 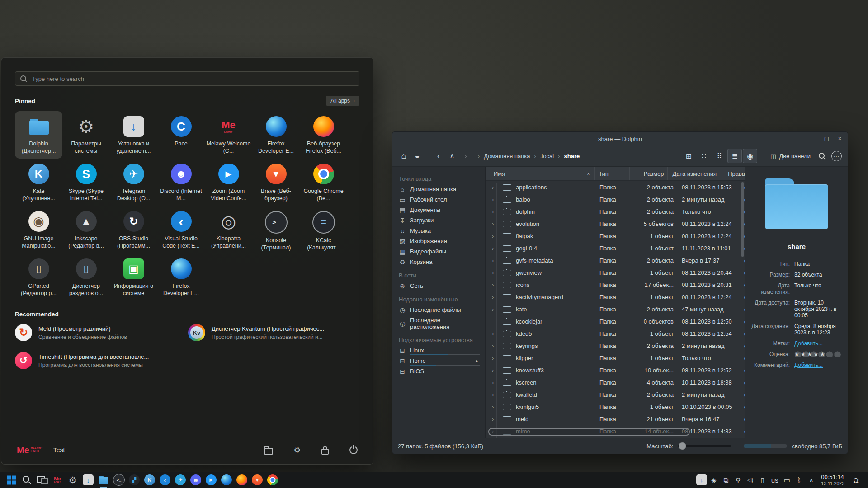 What do you see at coordinates (180, 480) in the screenshot?
I see `telegram-icon: ✈` at bounding box center [180, 480].